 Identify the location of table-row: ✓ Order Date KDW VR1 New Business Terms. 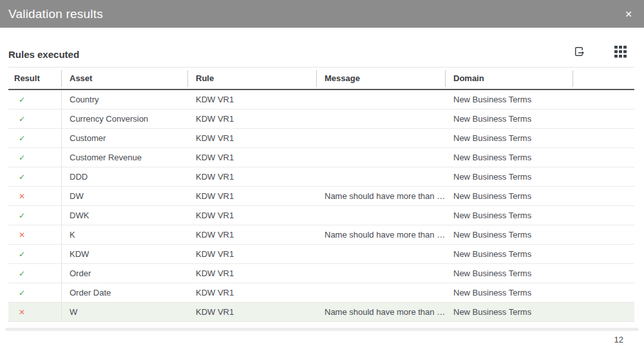
(321, 293).